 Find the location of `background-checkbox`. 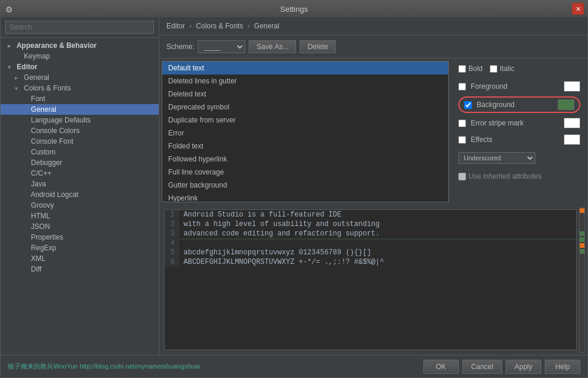

background-checkbox is located at coordinates (468, 105).